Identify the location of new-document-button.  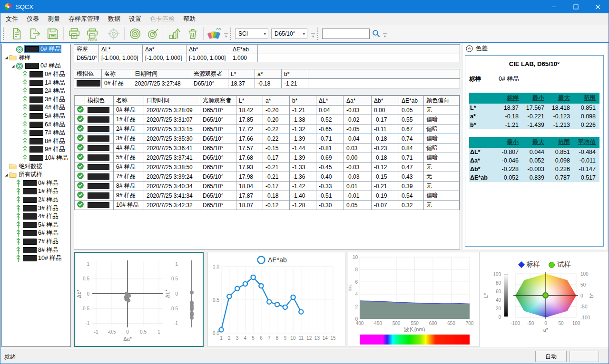
(17, 34).